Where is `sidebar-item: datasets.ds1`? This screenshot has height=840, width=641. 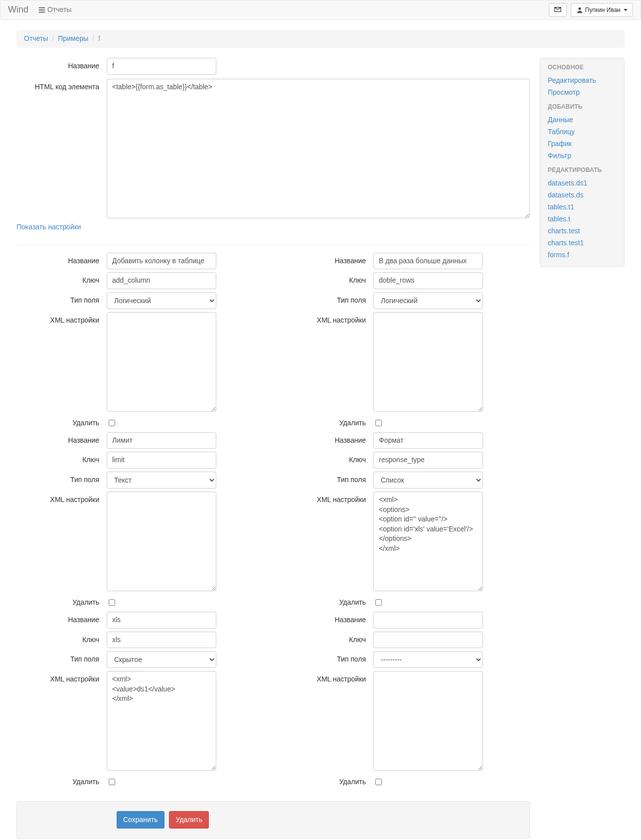
sidebar-item: datasets.ds1 is located at coordinates (582, 183).